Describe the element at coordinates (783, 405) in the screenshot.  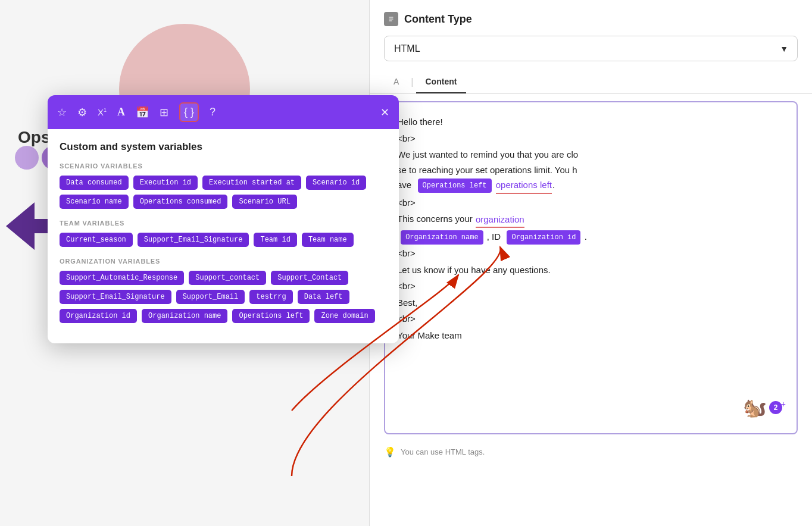
I see `plus-icon: +` at that location.